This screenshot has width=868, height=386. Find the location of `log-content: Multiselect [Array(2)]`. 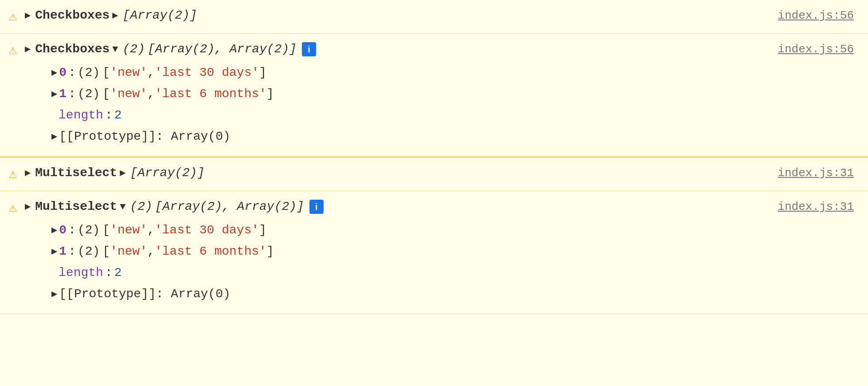

log-content: Multiselect [Array(2)] is located at coordinates (397, 173).